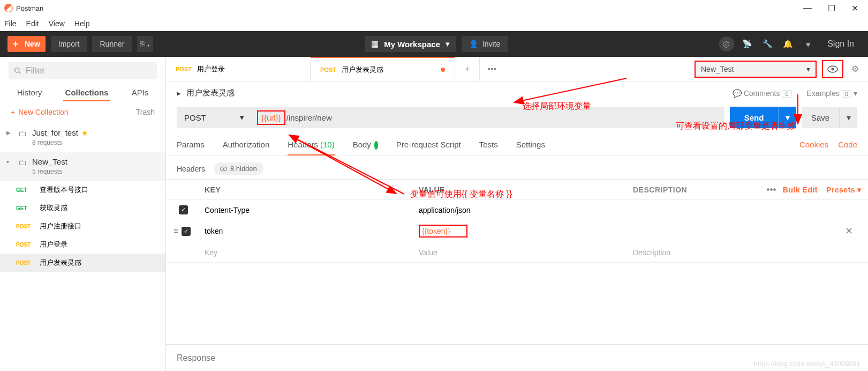 The image size is (868, 371). What do you see at coordinates (485, 44) in the screenshot?
I see `invite-button: 👤 Invite` at bounding box center [485, 44].